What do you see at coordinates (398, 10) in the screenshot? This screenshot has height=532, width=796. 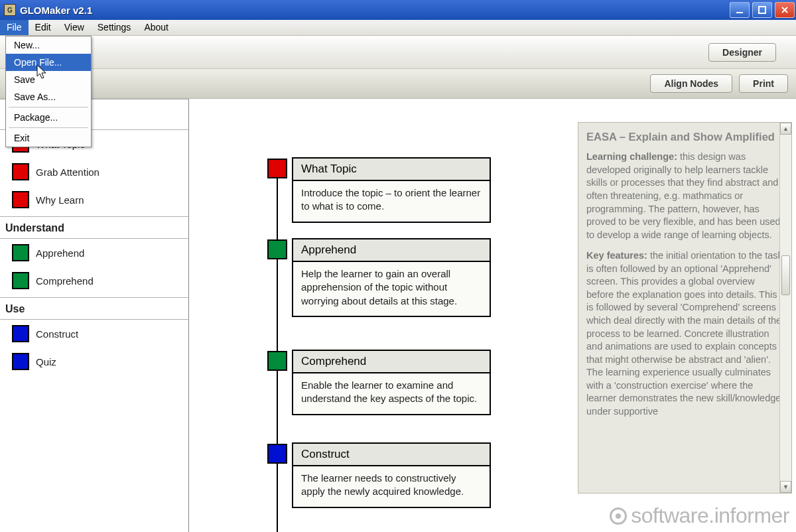 I see `title-bar: G GLOMaker v2.1` at bounding box center [398, 10].